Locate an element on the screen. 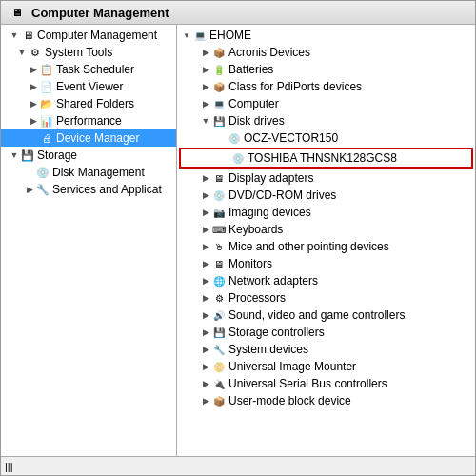 This screenshot has width=476, height=476. processors-label: Processors is located at coordinates (257, 298).